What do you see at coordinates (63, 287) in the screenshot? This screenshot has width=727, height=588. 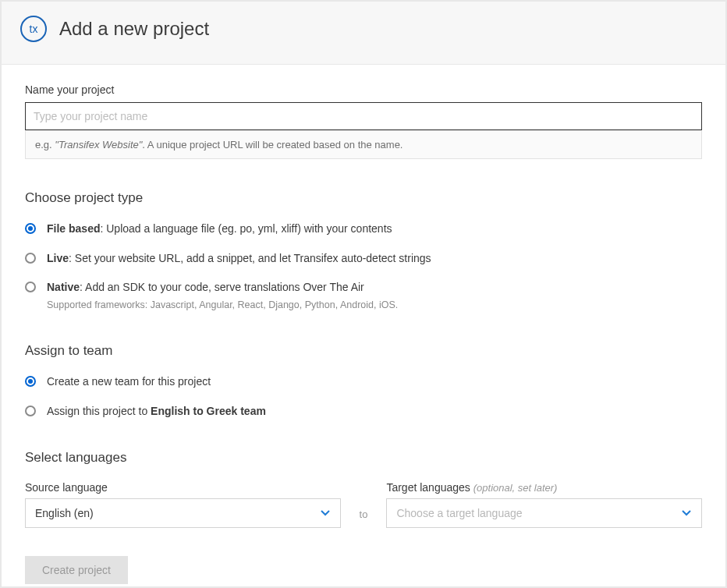 I see `option-name: Native` at bounding box center [63, 287].